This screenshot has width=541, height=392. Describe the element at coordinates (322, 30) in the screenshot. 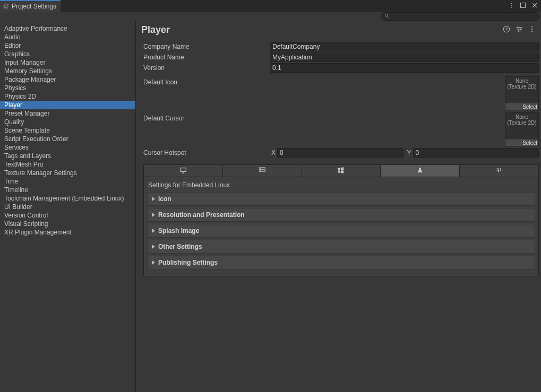

I see `page-title: Player` at that location.